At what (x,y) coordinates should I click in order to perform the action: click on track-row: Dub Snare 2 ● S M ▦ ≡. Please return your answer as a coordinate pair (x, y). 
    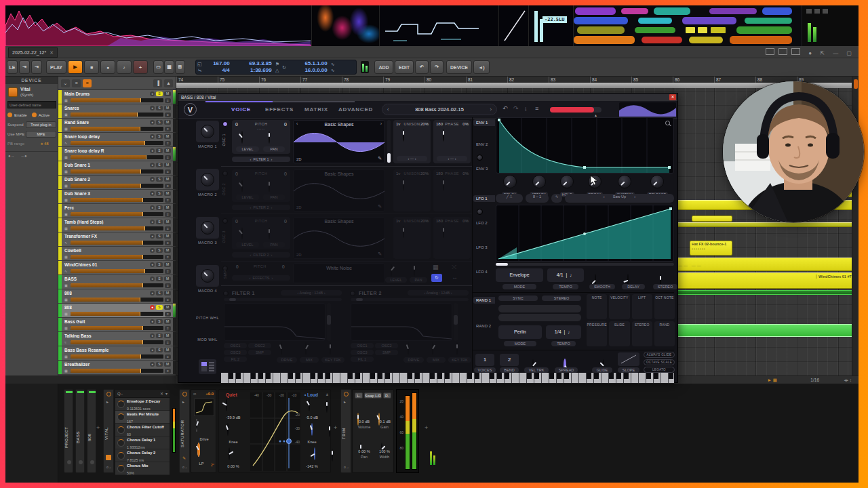
    Looking at the image, I should click on (117, 183).